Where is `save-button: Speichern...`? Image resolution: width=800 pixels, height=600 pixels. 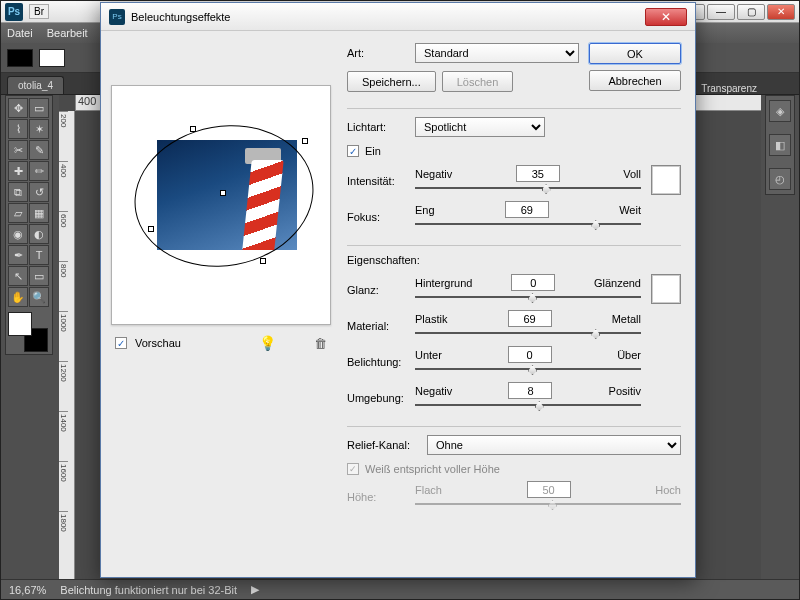
save-button: Speichern... is located at coordinates (392, 82).